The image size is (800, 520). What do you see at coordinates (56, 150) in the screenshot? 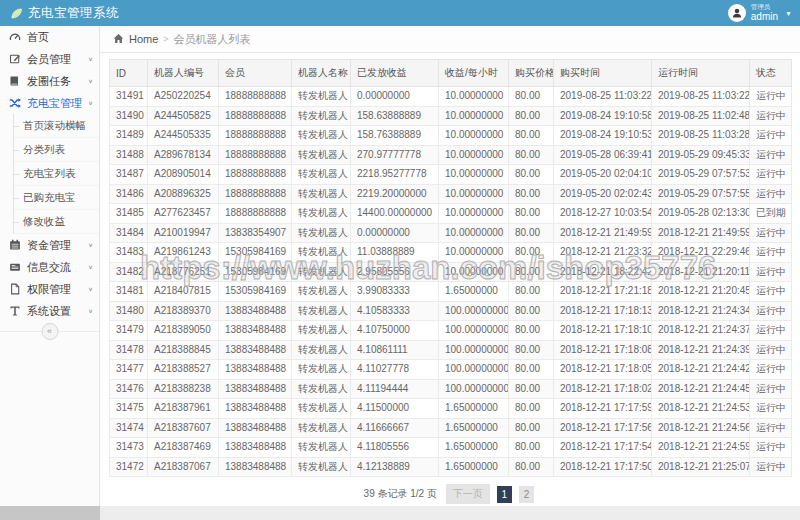
I see `sidebar-subitem-category-list: 分类列表` at bounding box center [56, 150].